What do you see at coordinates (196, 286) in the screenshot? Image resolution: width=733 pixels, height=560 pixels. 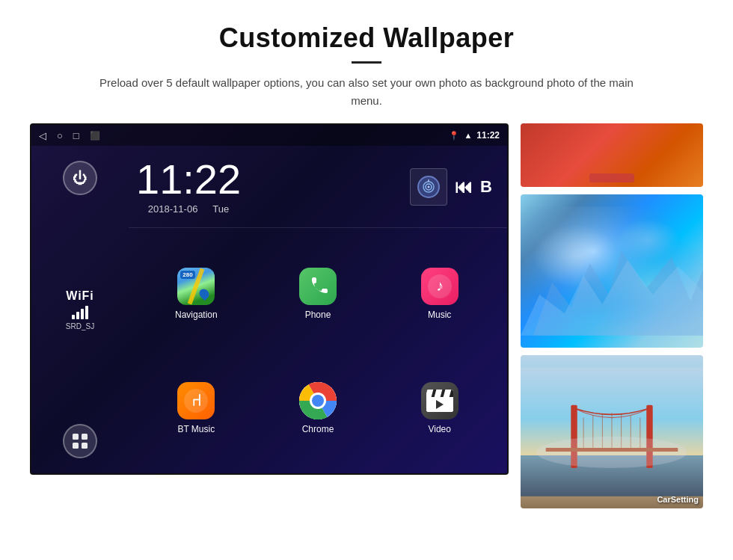 I see `navigation-icon: 280` at bounding box center [196, 286].